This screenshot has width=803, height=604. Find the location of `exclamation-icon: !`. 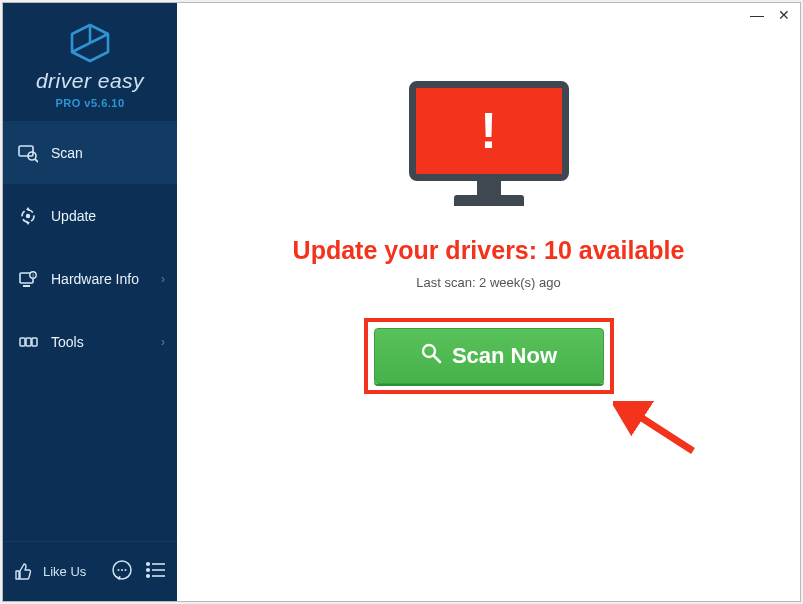

exclamation-icon: ! is located at coordinates (488, 131).